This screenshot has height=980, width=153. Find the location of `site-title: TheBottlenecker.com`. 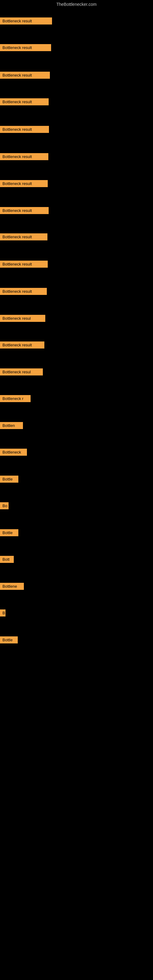

site-title: TheBottlenecker.com is located at coordinates (76, 5).